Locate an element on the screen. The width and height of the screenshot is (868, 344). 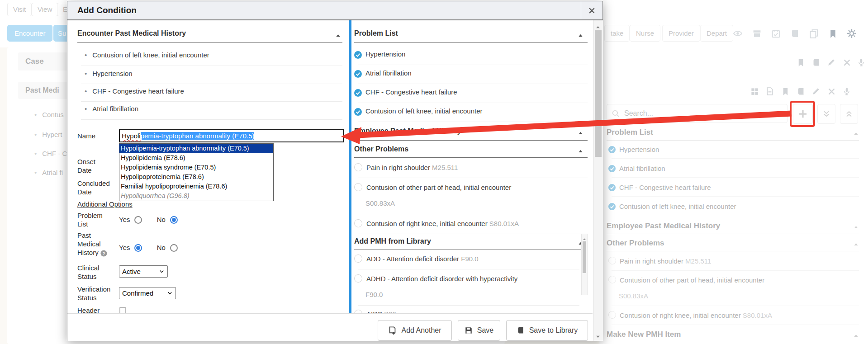
clinical-status-select: Active is located at coordinates (143, 271).